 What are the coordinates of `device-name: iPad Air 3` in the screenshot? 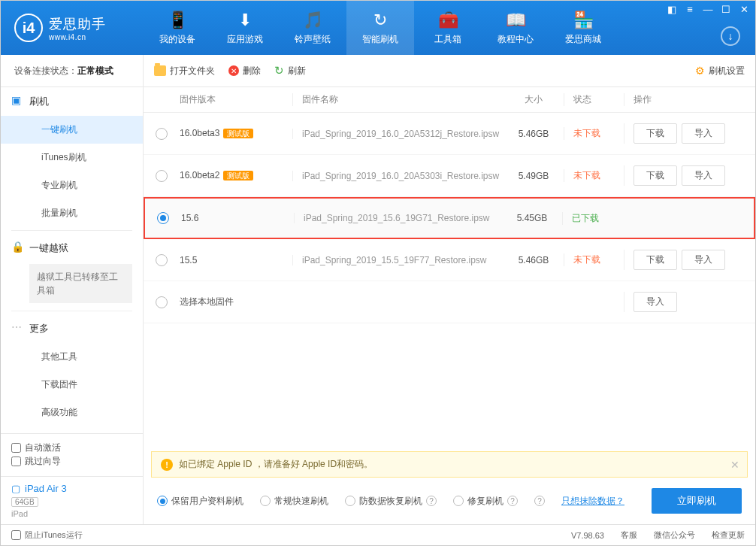 It's located at (46, 489).